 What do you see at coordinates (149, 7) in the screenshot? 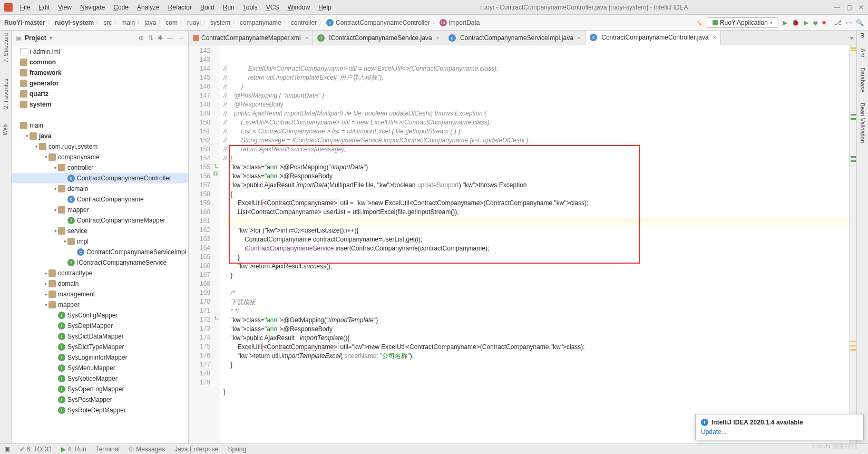
I see `menu-analyze: Analyze` at bounding box center [149, 7].